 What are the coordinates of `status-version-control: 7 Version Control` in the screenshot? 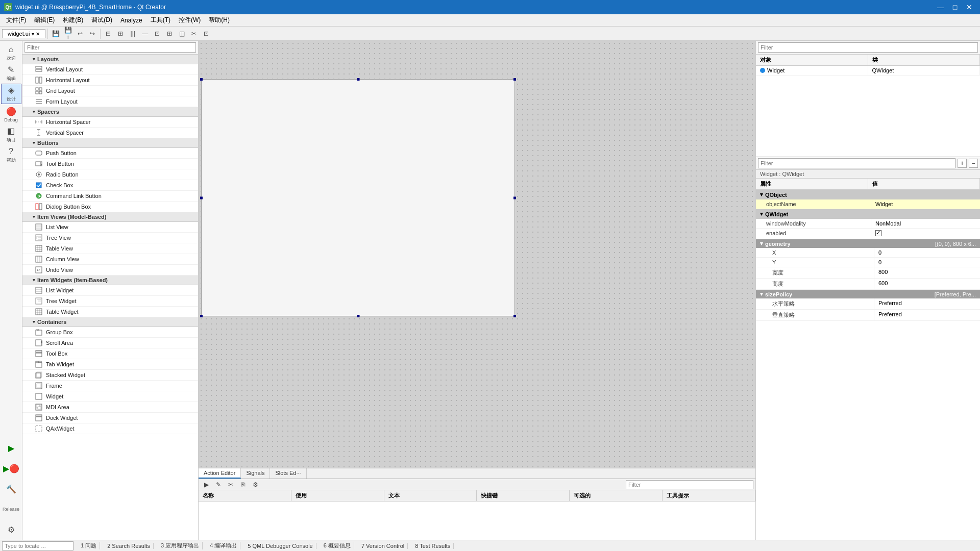 It's located at (383, 546).